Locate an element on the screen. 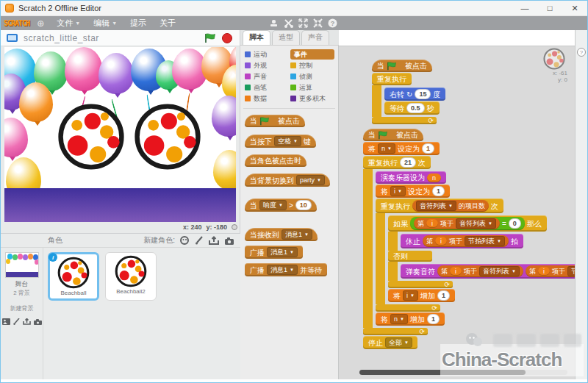 The height and width of the screenshot is (383, 588). palette-broadcast-and-wait: 广播消息1▼并等待 is located at coordinates (286, 270).